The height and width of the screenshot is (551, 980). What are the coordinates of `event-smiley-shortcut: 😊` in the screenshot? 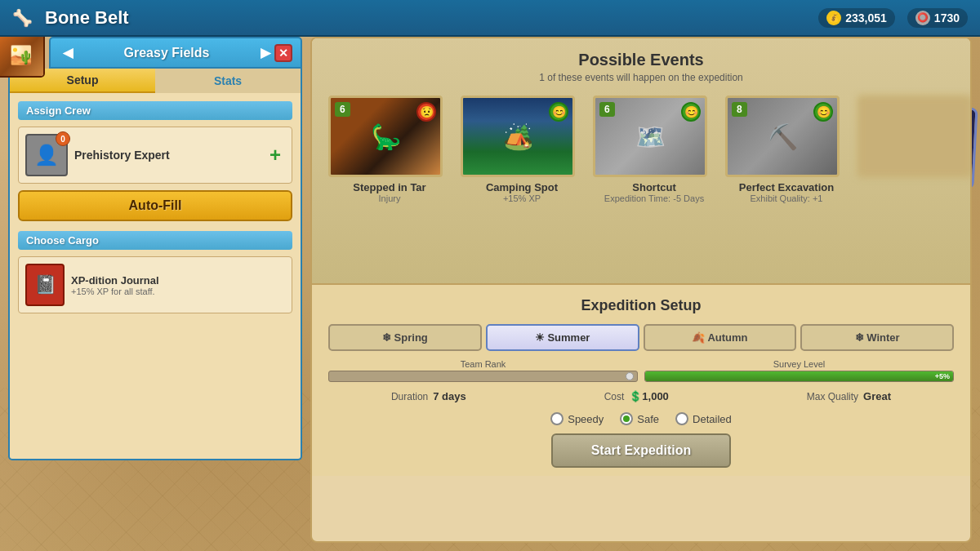 It's located at (691, 112).